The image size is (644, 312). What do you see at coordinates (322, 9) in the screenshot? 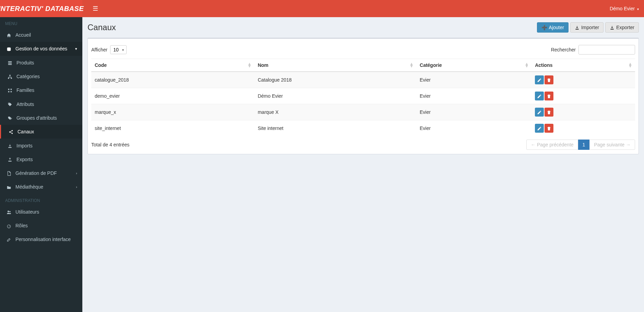
I see `top-header: INTERACTIV' DATABASE ☰ Démo Evier ▾` at bounding box center [322, 9].